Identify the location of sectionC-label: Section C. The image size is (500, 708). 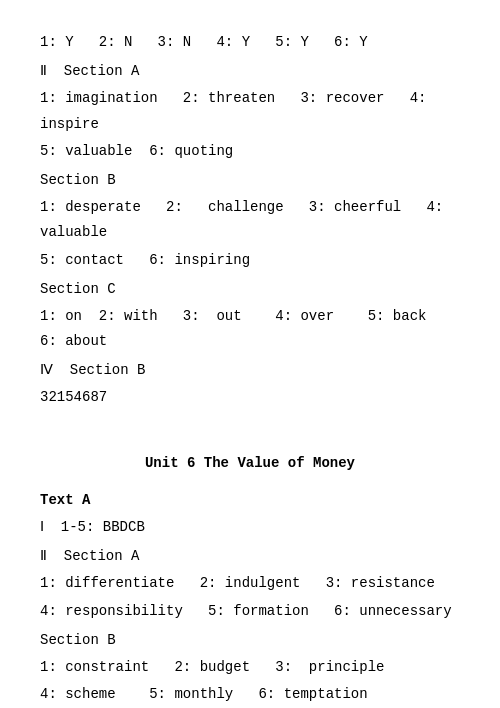
(250, 290).